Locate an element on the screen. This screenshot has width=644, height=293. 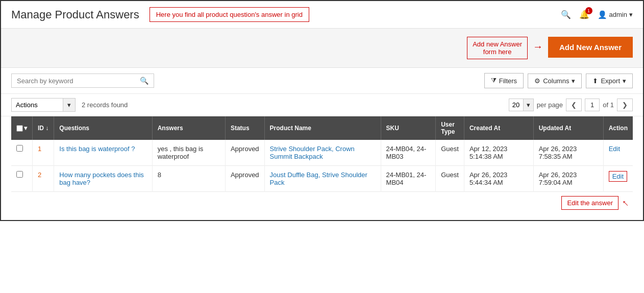
header-left: Manage Product Answers Here you find all… is located at coordinates (160, 14).